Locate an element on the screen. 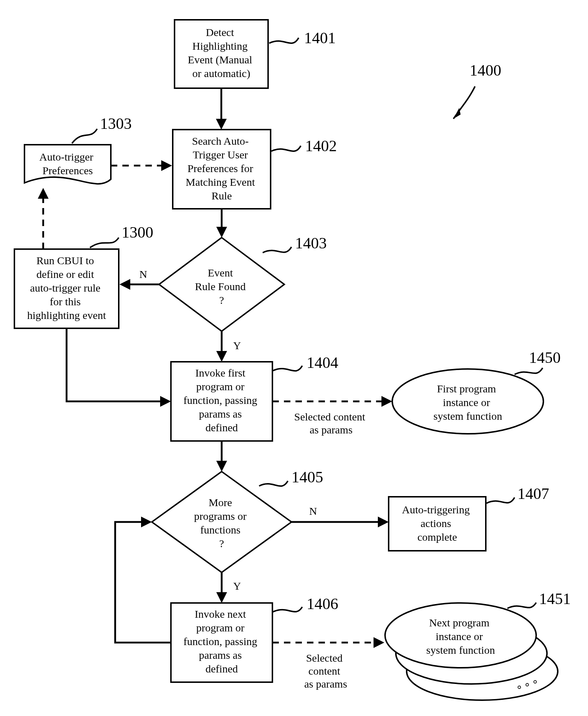  n1303-l1: Preferences is located at coordinates (68, 171).